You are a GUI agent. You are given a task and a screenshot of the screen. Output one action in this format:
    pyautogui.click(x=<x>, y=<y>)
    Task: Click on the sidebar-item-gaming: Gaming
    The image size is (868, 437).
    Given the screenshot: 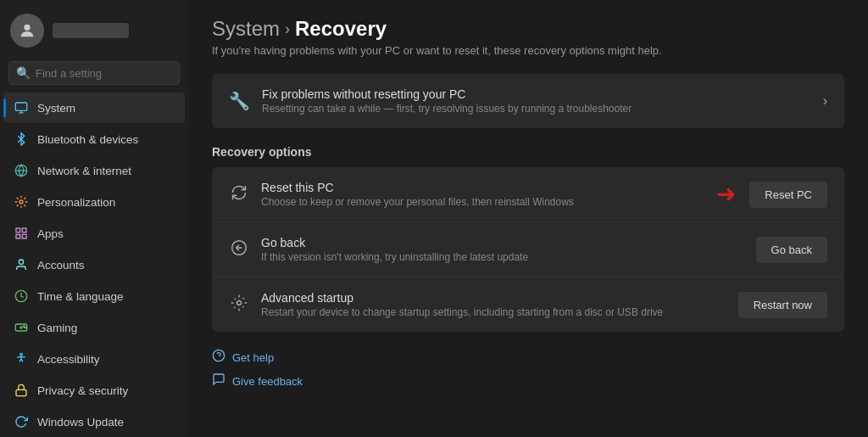 What is the action you would take?
    pyautogui.click(x=94, y=328)
    